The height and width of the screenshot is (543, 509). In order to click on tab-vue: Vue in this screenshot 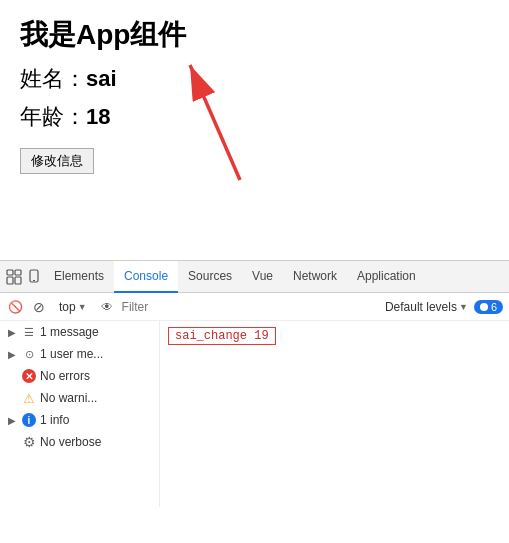, I will do `click(262, 277)`.